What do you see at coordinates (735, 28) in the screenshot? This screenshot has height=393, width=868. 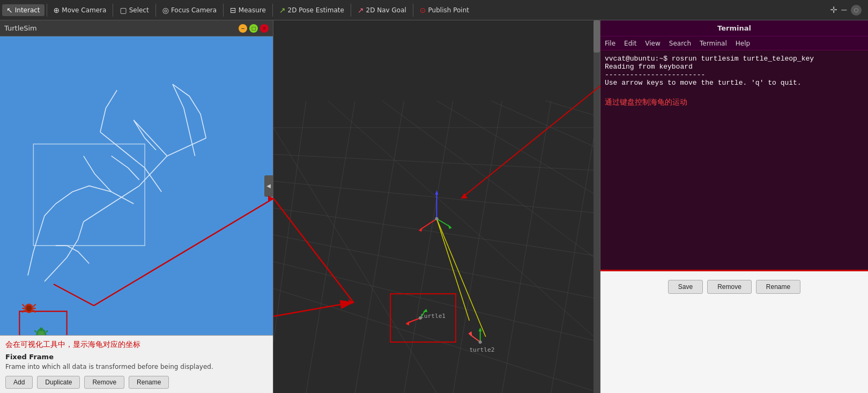 I see `terminal-title: Terminal` at bounding box center [735, 28].